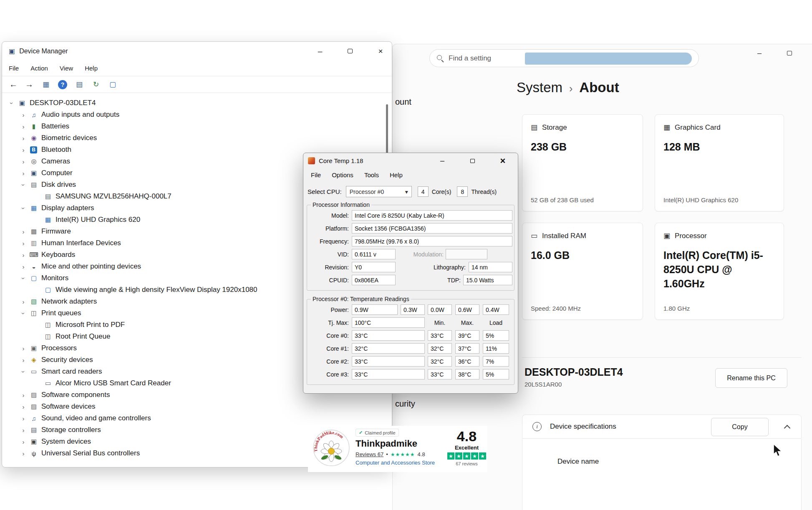 The width and height of the screenshot is (812, 510). Describe the element at coordinates (393, 455) in the screenshot. I see `star-icon: ★` at that location.